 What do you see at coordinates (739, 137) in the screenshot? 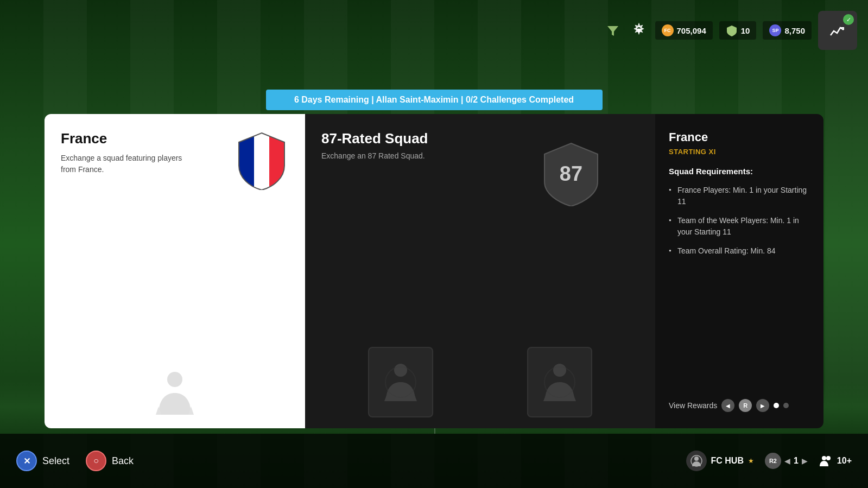
I see `right-panel-title: France` at bounding box center [739, 137].